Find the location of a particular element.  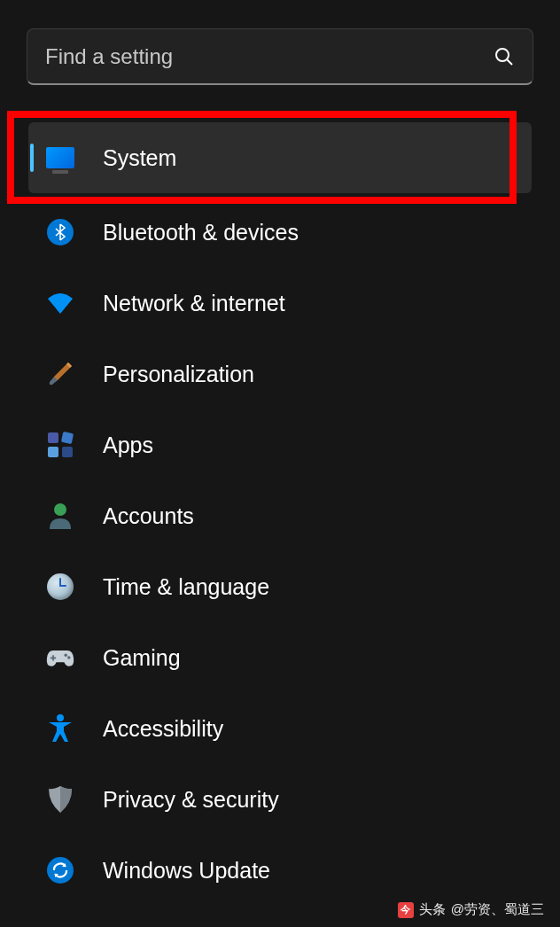

nav-label: System is located at coordinates (140, 158).